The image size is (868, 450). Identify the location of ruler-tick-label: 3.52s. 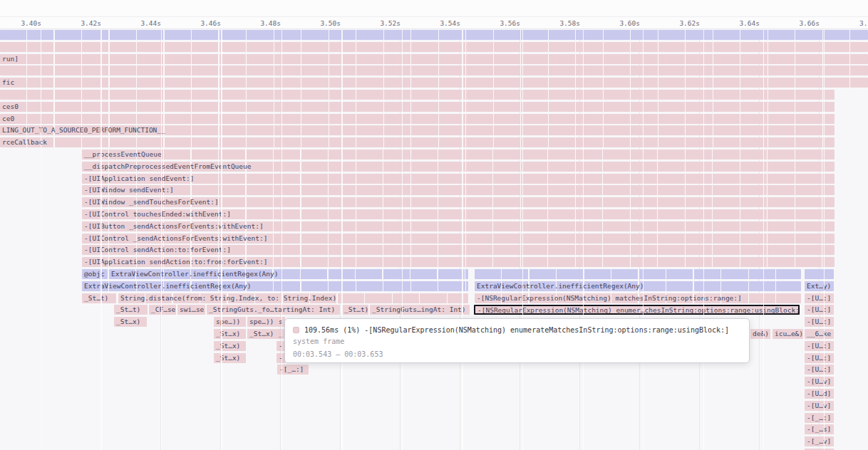
(391, 23).